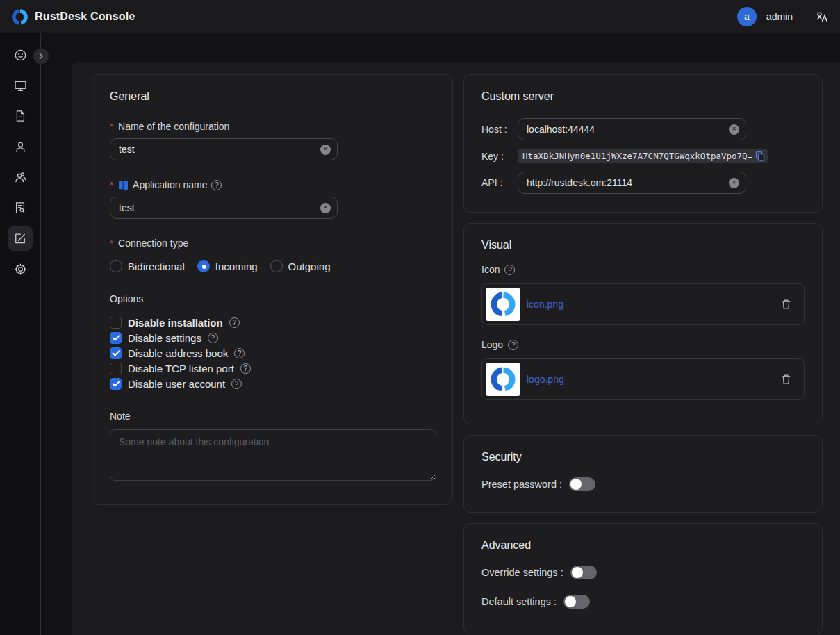 Image resolution: width=840 pixels, height=635 pixels. What do you see at coordinates (236, 267) in the screenshot?
I see `radio-label: Incoming` at bounding box center [236, 267].